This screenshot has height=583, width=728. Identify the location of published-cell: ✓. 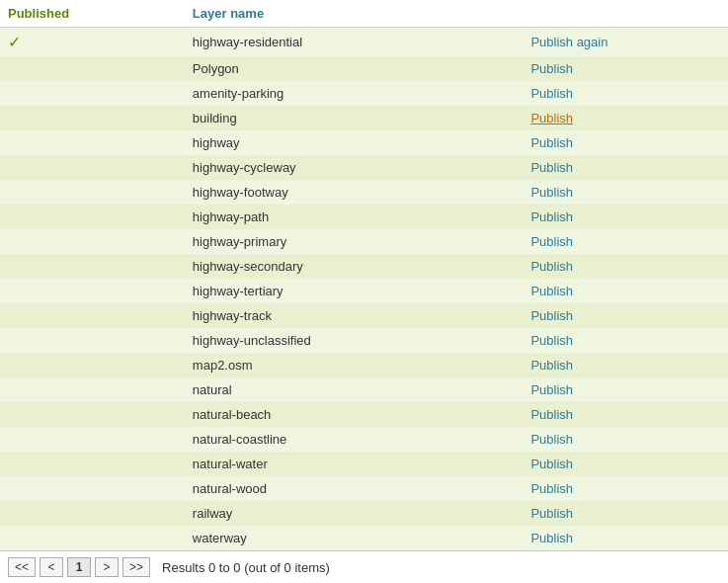
(93, 42).